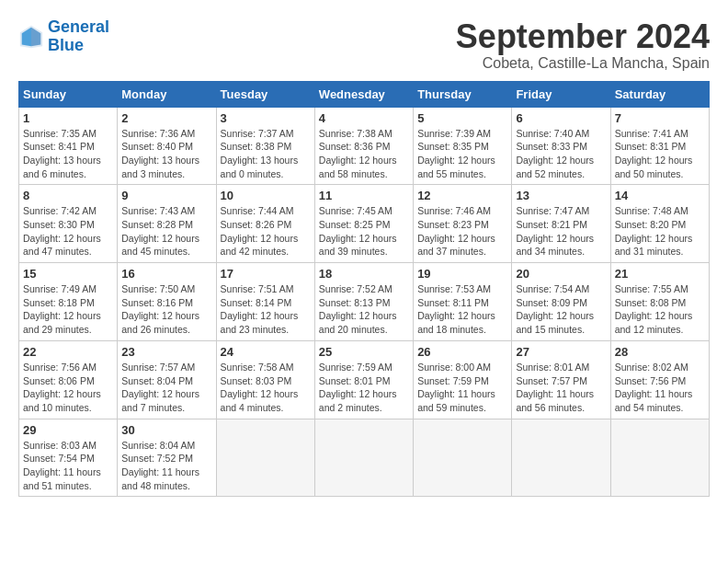 The image size is (728, 563). What do you see at coordinates (68, 302) in the screenshot?
I see `day-cell: 15Sunrise: 7:49 AM Sunset: 8:18 PM Dayli…` at bounding box center [68, 302].